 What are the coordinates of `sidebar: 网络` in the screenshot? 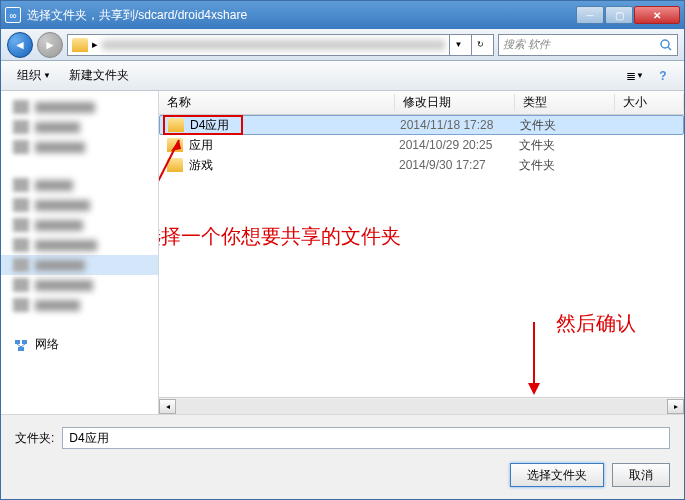 It's located at (80, 252).